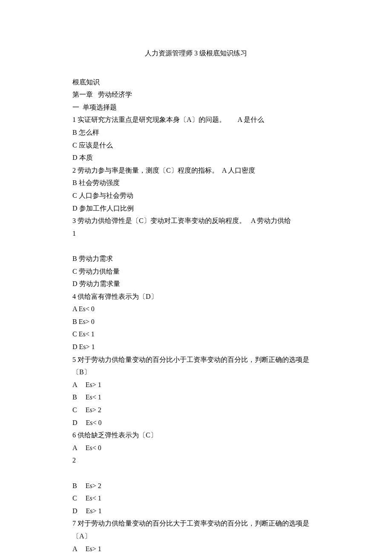  I want to click on text-line: C Es> 2, so click(196, 410).